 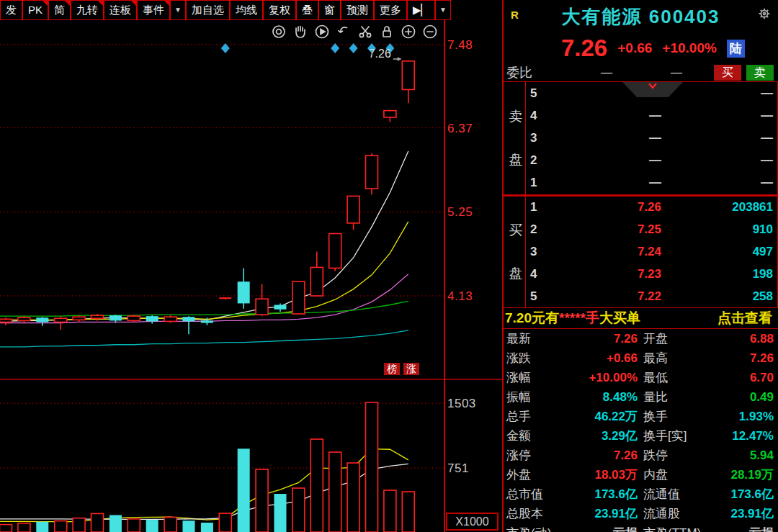 I want to click on price-annotation: 7.26, so click(x=380, y=53).